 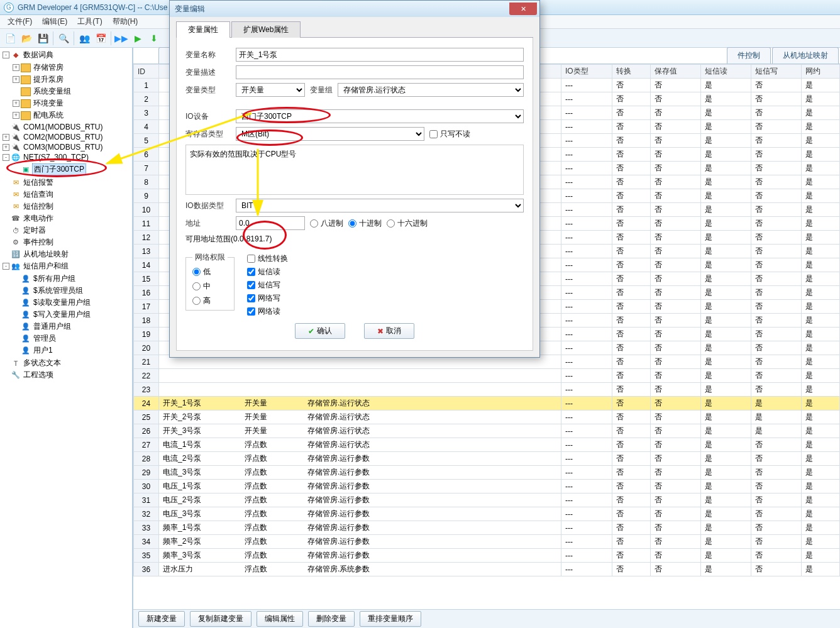 I want to click on table-row: 24开关_1号泵开关量存储管房.运行状态---否否是是是, so click(x=487, y=404).